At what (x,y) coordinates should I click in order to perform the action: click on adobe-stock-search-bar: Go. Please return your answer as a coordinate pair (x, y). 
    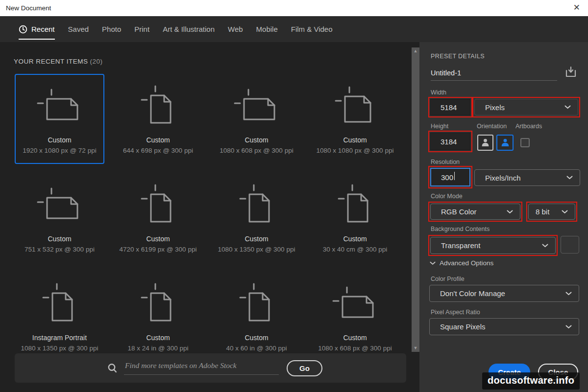
    Looking at the image, I should click on (211, 368).